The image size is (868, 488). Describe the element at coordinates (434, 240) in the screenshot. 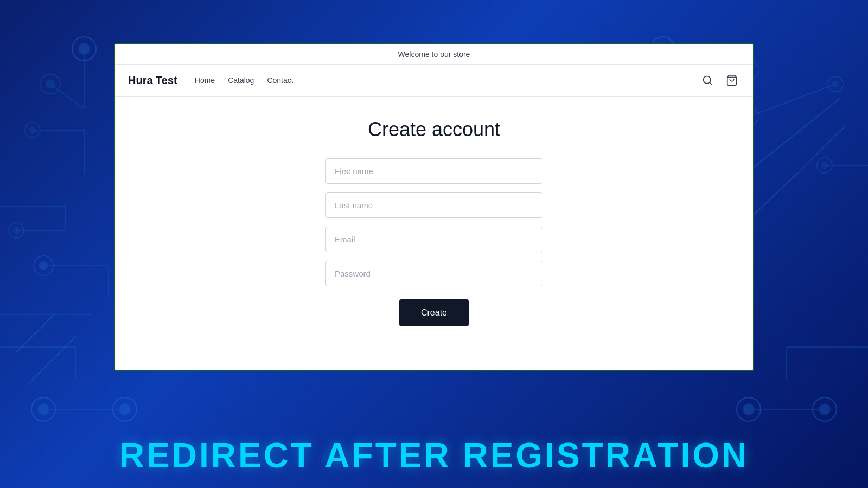

I see `email-input` at that location.